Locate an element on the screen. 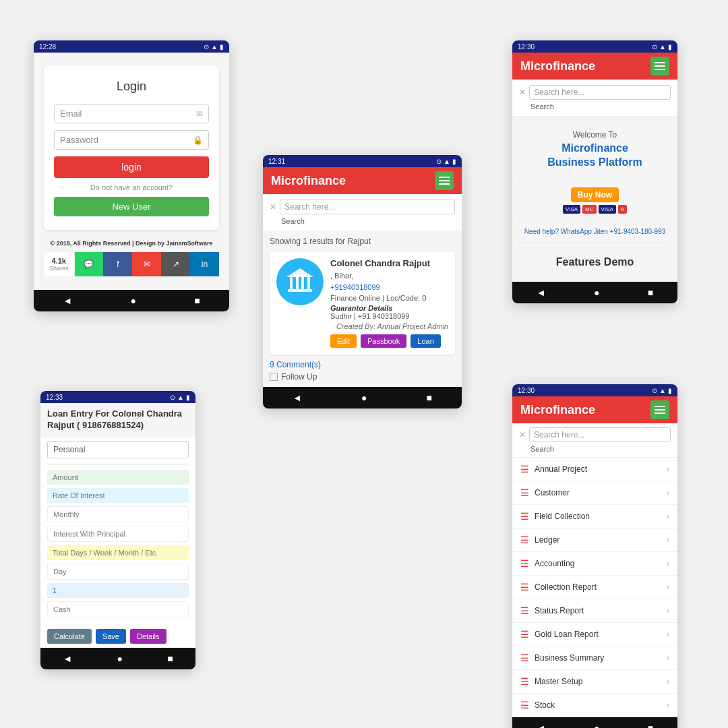 The width and height of the screenshot is (728, 728). email-field: Email ✉ is located at coordinates (131, 113).